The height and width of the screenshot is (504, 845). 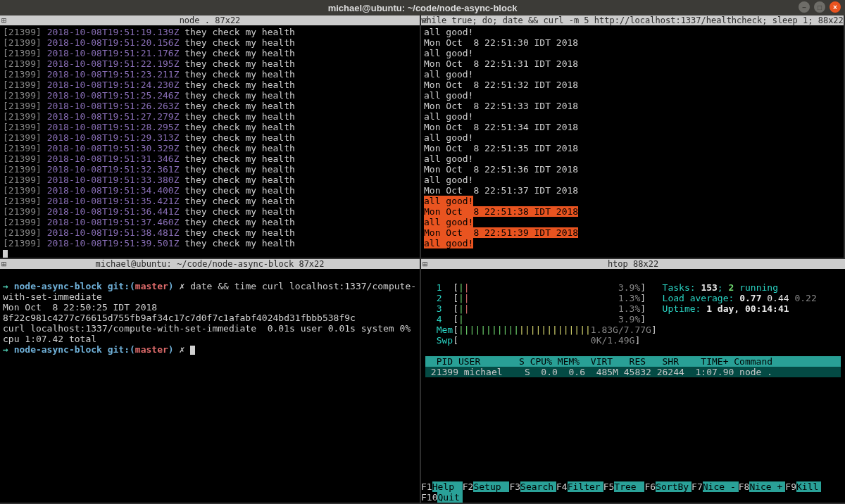 I want to click on maximize-button: □, so click(x=820, y=7).